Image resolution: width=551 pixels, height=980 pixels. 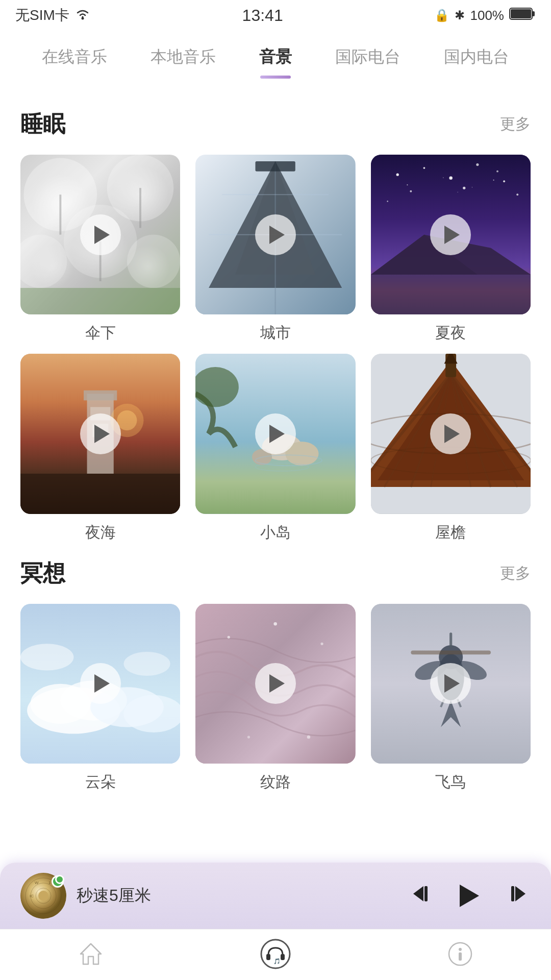 What do you see at coordinates (450, 333) in the screenshot?
I see `label-summer-night: 夏夜` at bounding box center [450, 333].